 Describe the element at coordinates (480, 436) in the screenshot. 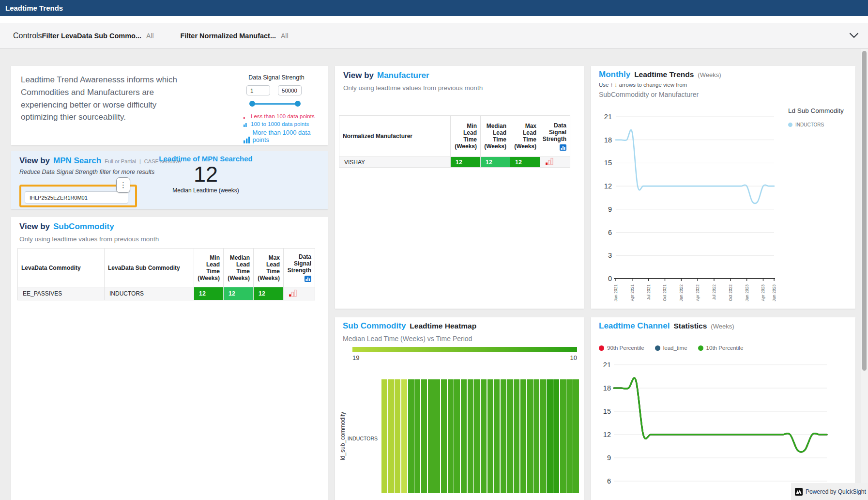

I see `heatmap-cells` at that location.